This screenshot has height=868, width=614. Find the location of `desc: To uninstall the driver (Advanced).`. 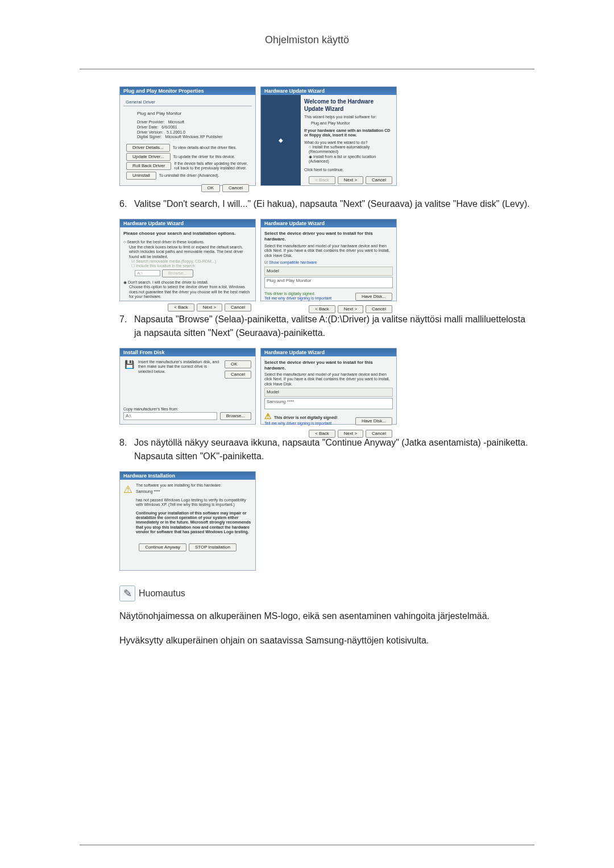

desc: To uninstall the driver (Advanced). is located at coordinates (189, 176).